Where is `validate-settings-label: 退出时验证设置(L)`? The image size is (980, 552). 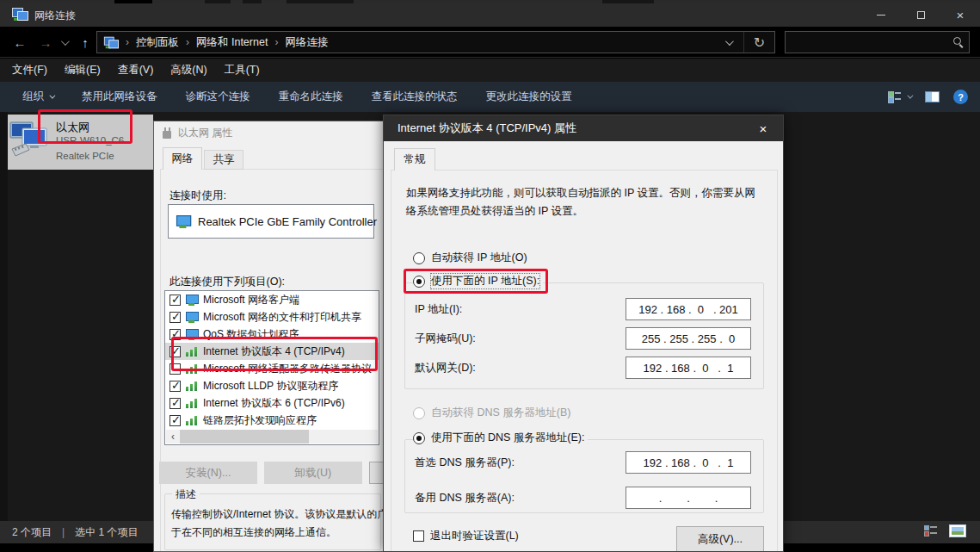 validate-settings-label: 退出时验证设置(L) is located at coordinates (475, 536).